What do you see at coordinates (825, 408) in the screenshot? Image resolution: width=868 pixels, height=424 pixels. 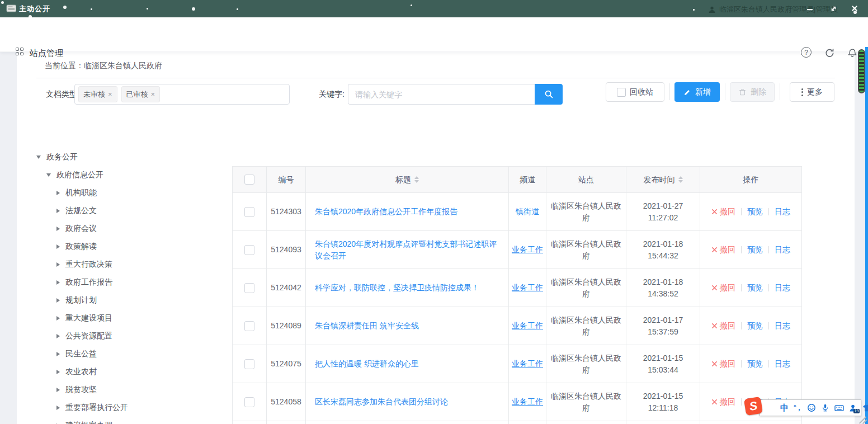 I see `microphone-icon` at bounding box center [825, 408].